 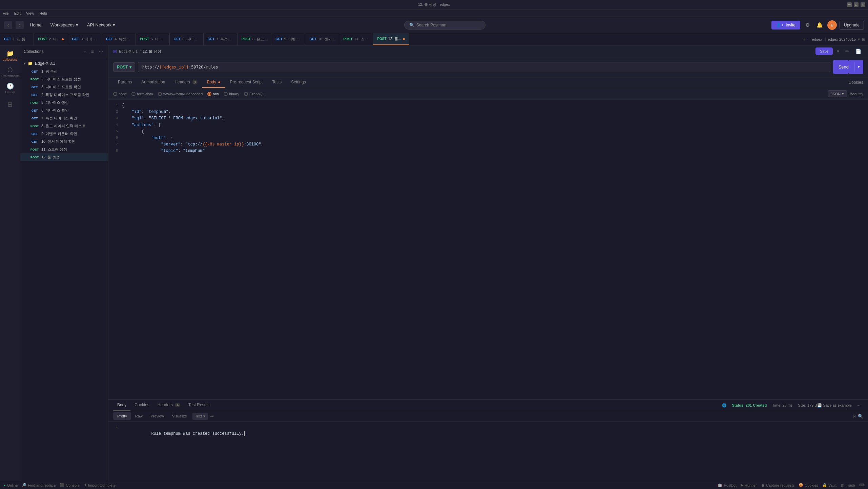 I want to click on tab-0: GET 1. 핑 통, so click(x=17, y=39).